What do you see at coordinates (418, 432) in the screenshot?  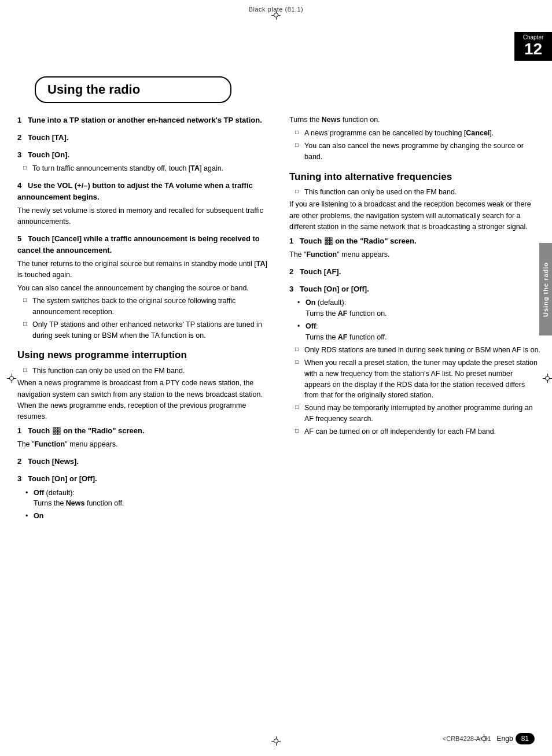 I see `af-bullet-4: AF can be turned on or off independently…` at bounding box center [418, 432].